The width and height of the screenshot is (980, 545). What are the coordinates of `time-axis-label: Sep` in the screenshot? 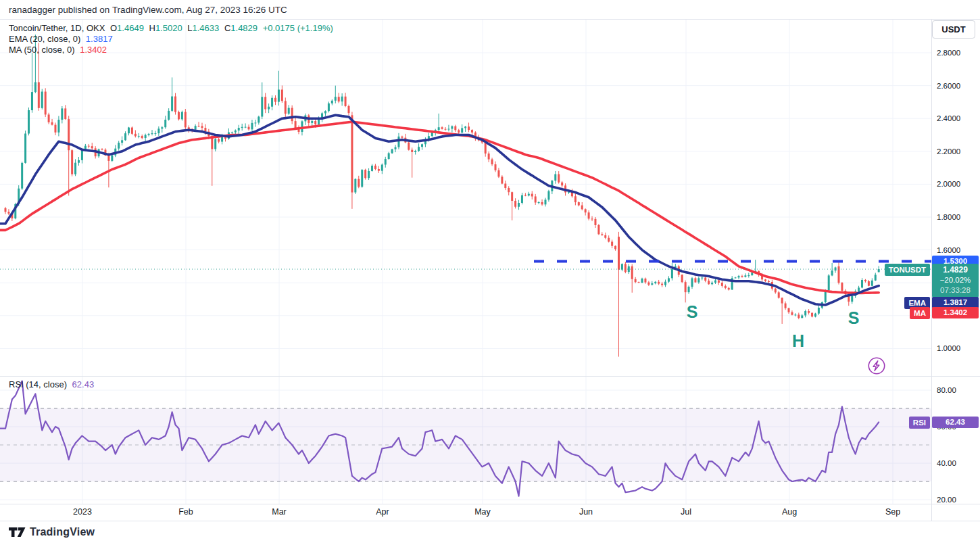 It's located at (893, 512).